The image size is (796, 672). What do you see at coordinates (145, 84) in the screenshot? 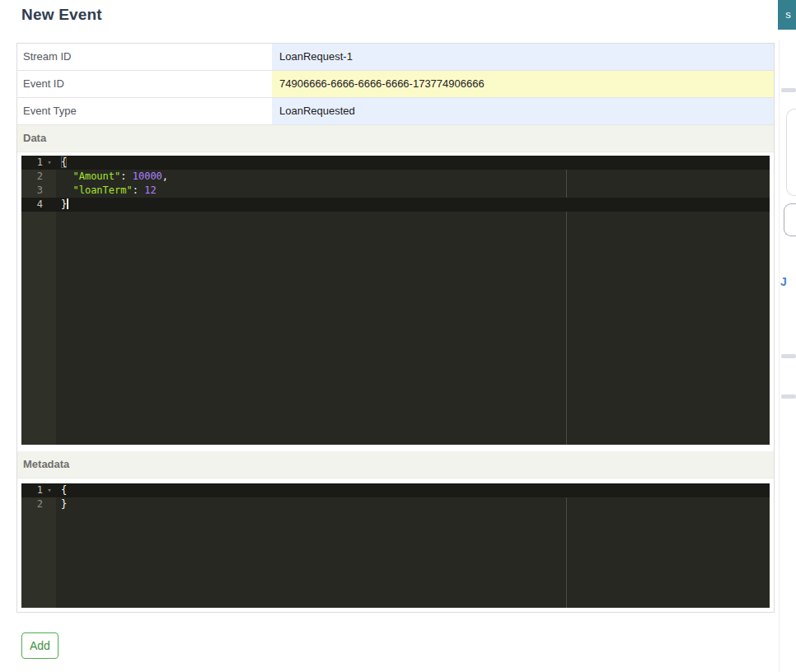
I see `event-id-label: Event ID` at bounding box center [145, 84].